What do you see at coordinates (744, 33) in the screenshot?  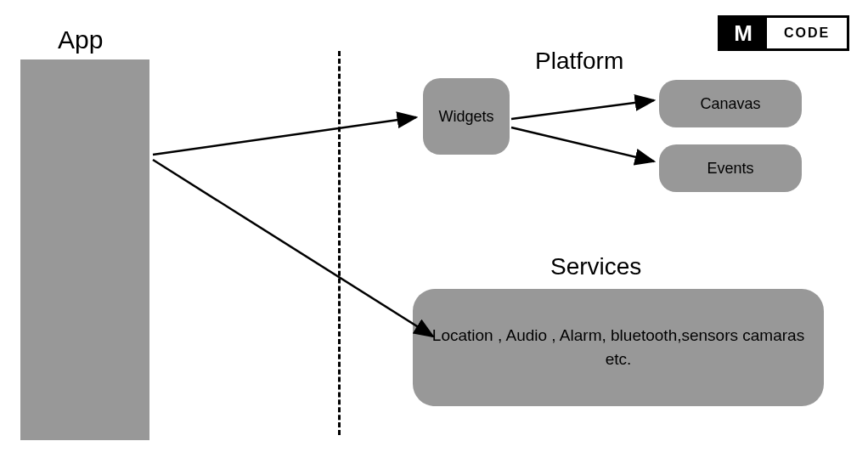 I see `logo-mark: M` at bounding box center [744, 33].